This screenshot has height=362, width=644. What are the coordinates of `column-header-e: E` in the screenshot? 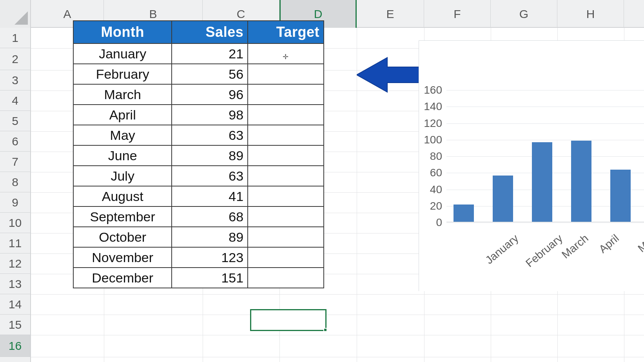 It's located at (390, 14).